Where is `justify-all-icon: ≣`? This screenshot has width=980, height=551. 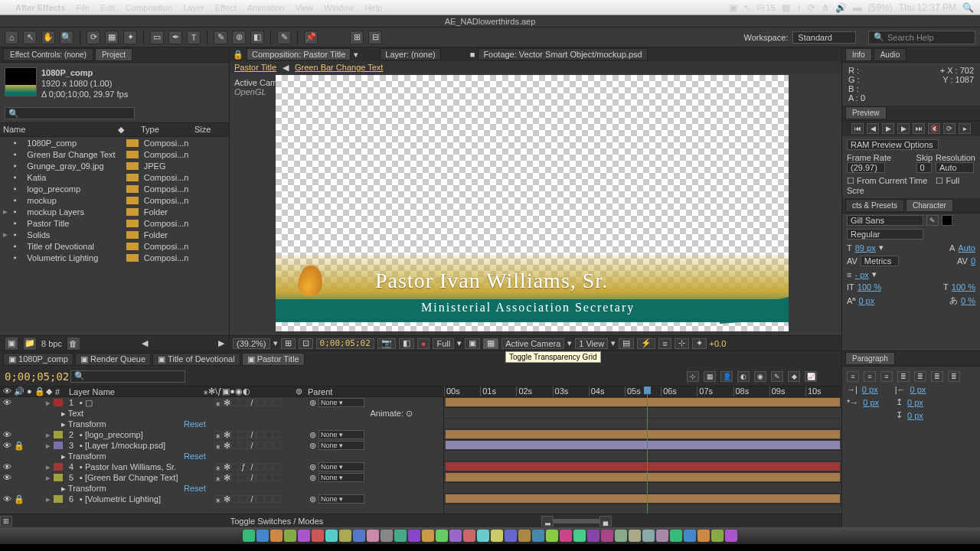
justify-all-icon: ≣ is located at coordinates (954, 377).